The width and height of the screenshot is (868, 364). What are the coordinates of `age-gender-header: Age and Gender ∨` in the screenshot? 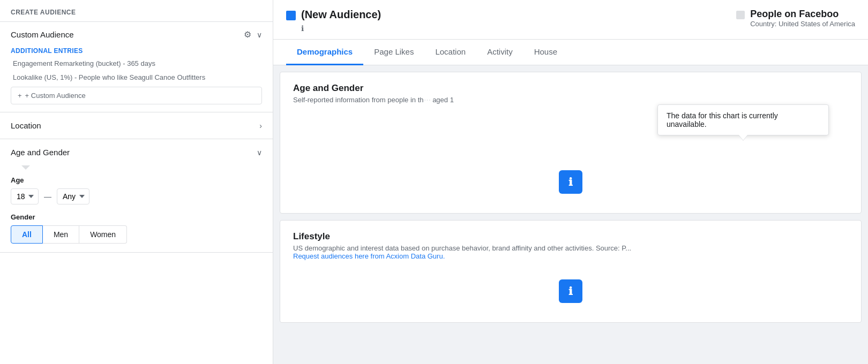 It's located at (136, 152).